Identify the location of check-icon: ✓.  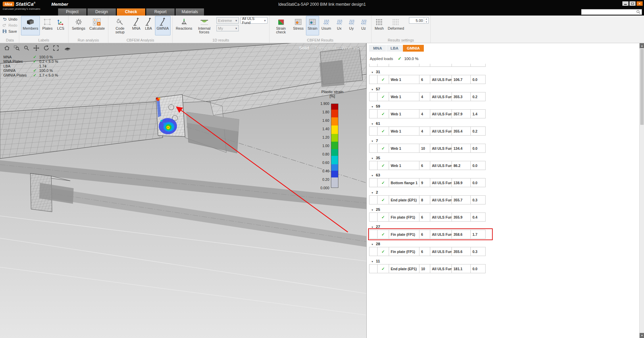
(383, 165).